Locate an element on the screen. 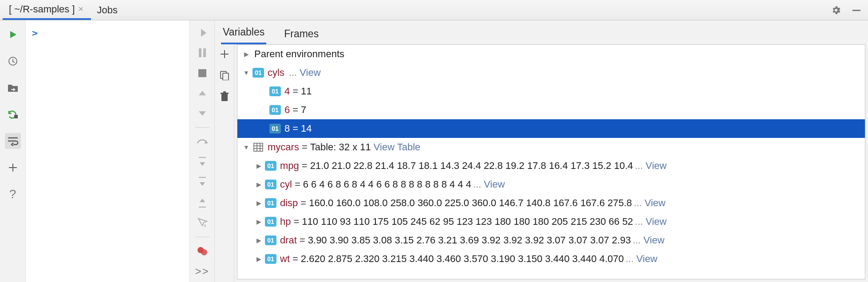  var-value: 6 6 4 6 8 6 8 4 4 6 6 8 8 8 8 8 8 8 4 4 … is located at coordinates (387, 184).